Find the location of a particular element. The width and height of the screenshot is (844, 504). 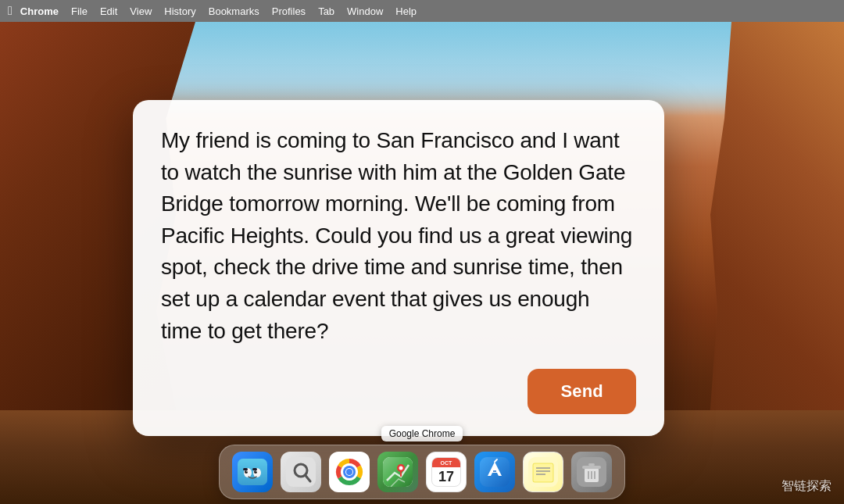

menu-bar:  Chrome File Edit View History Bookmark… is located at coordinates (422, 11).